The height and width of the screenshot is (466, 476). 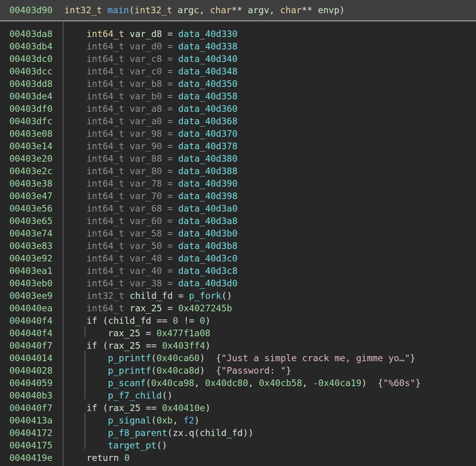 What do you see at coordinates (238, 246) in the screenshot?
I see `code-line: 00403e83int64_t var_50 = data_40d3b8` at bounding box center [238, 246].